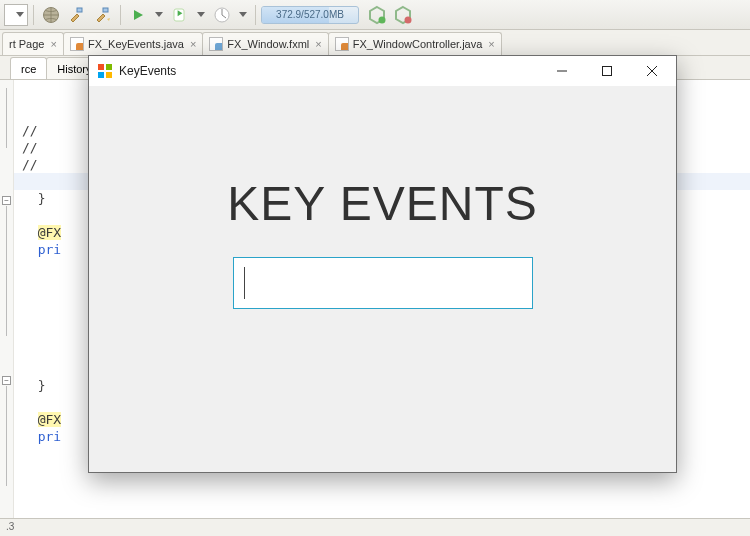  What do you see at coordinates (375, 527) in the screenshot?
I see `status-bar: .3` at bounding box center [375, 527].